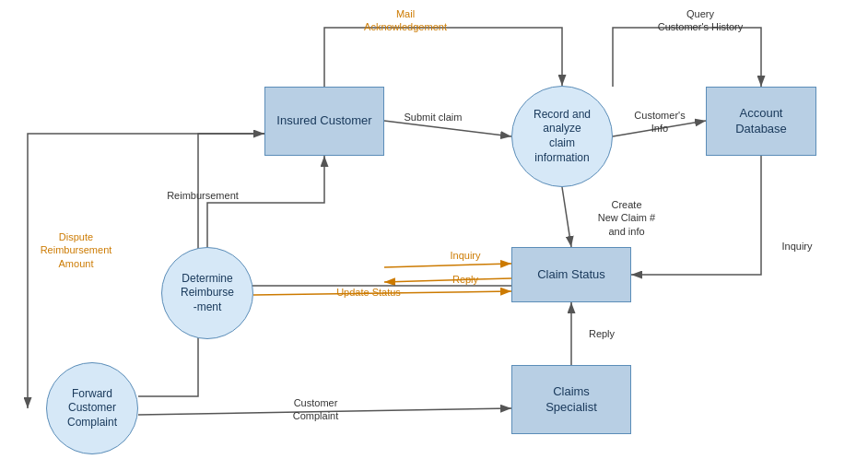 Image resolution: width=868 pixels, height=471 pixels. Describe the element at coordinates (571, 400) in the screenshot. I see `claims-specialist-label: ClaimsSpecialist` at that location.